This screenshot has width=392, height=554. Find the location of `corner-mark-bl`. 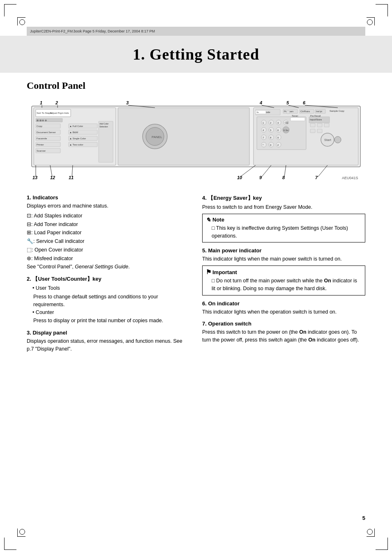

corner-mark-bl is located at coordinates (10, 544).